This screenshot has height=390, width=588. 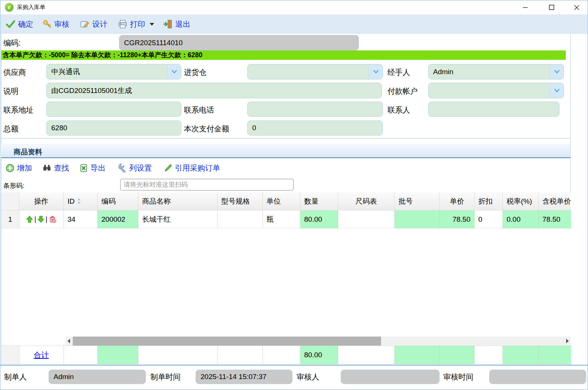 I want to click on find-button: 查找, so click(x=56, y=168).